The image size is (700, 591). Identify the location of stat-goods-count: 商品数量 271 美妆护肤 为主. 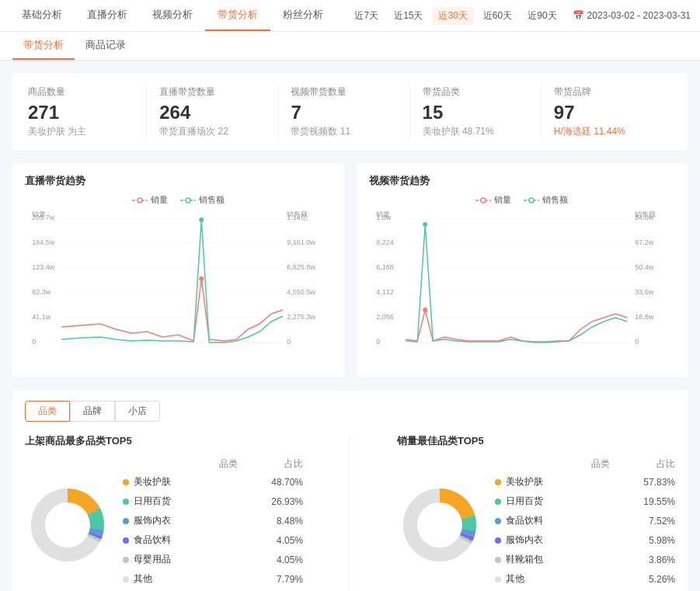
(87, 112).